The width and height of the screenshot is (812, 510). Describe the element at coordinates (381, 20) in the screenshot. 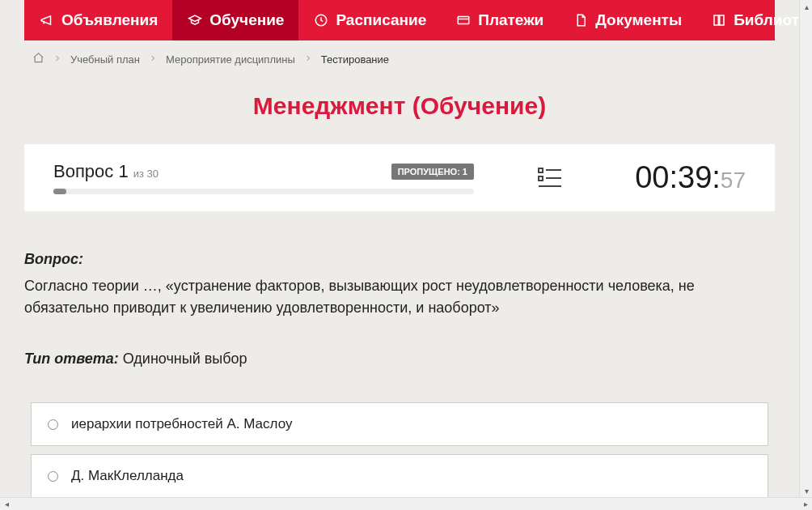

I see `nav-label: Расписание` at that location.